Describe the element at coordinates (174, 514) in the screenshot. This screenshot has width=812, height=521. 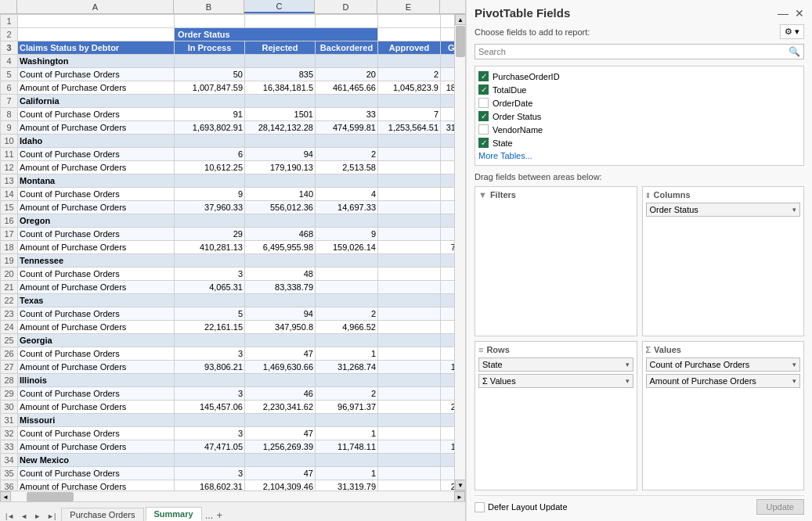
I see `tab-summary: Summary` at that location.